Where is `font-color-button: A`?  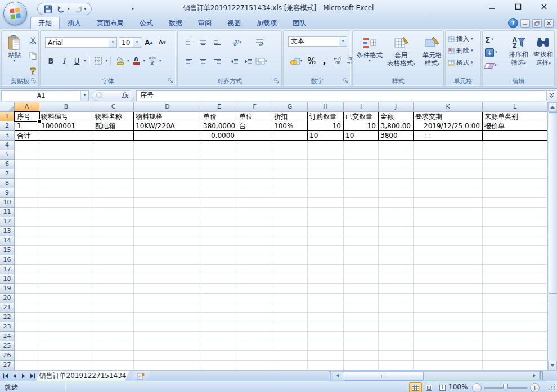 font-color-button: A is located at coordinates (136, 61).